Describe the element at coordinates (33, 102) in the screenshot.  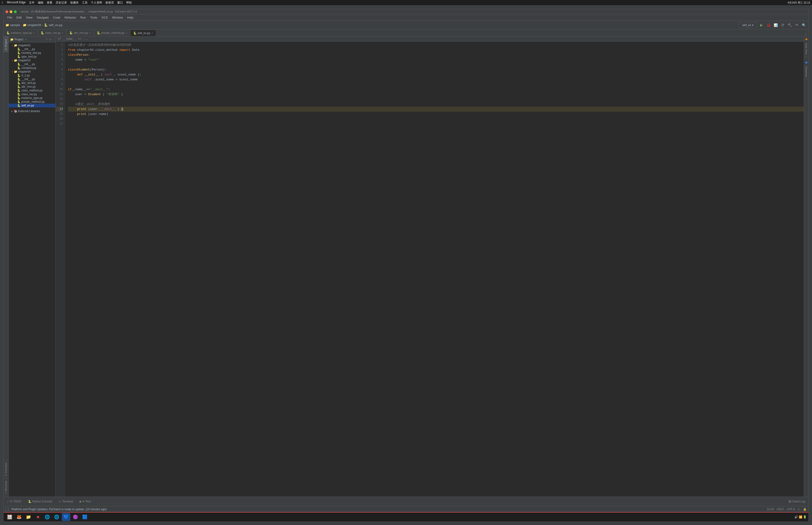
I see `tree-item-name-private-method: private_method.py` at that location.